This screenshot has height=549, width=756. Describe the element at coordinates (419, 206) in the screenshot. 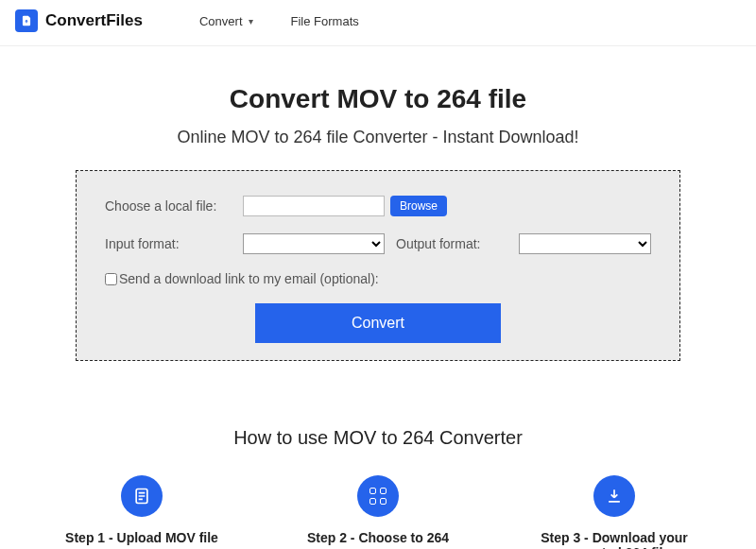

I see `browse-button: Browse` at that location.